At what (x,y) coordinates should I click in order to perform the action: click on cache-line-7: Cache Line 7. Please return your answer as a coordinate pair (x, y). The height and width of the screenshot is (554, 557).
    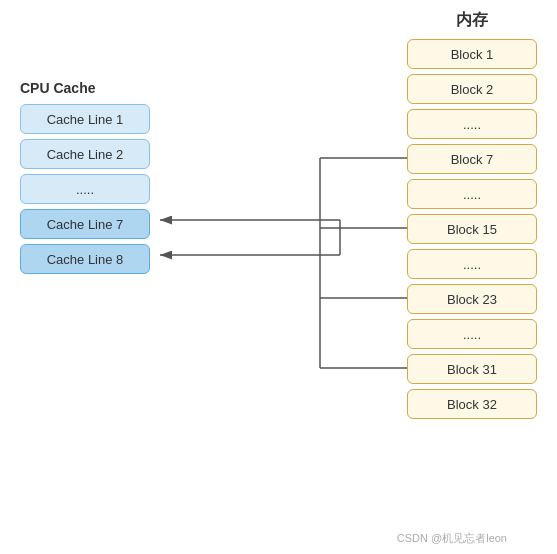
    Looking at the image, I should click on (85, 224).